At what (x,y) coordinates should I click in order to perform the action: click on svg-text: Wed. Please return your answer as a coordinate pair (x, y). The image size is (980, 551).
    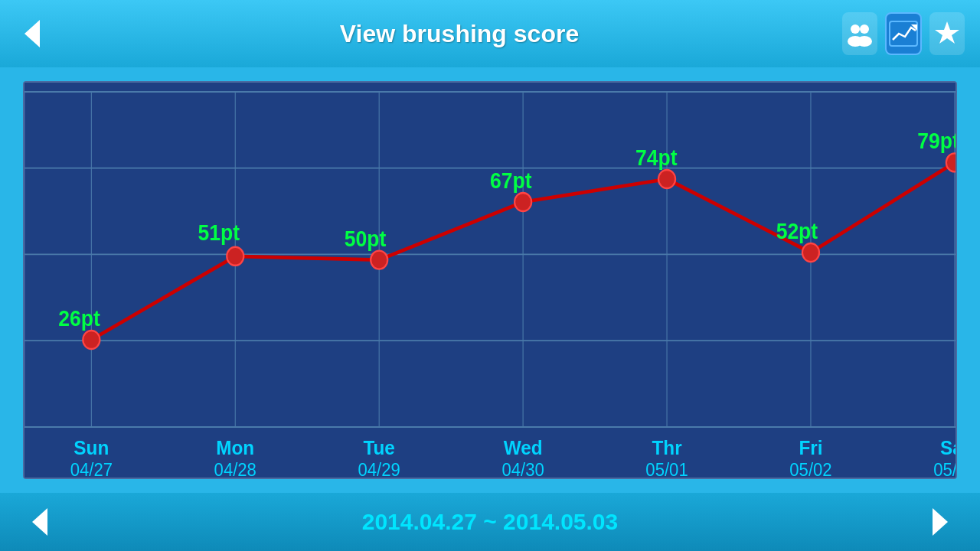
    Looking at the image, I should click on (524, 447).